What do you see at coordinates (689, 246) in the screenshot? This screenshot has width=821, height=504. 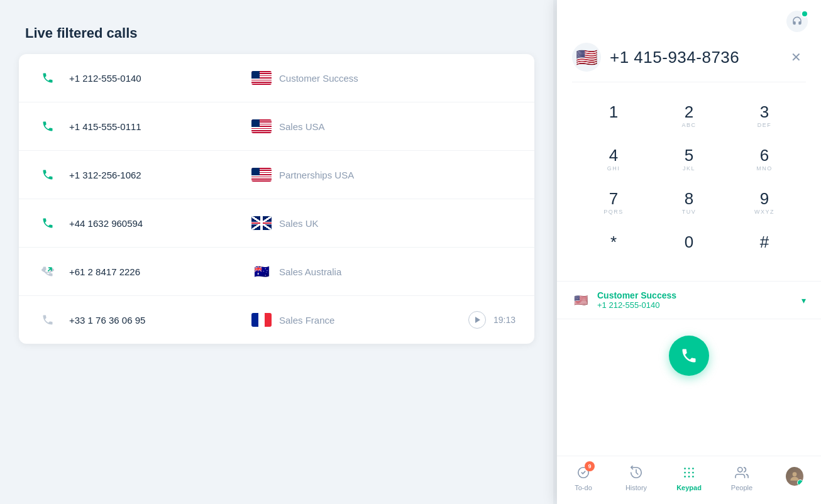 I see `key-0: 0` at bounding box center [689, 246].